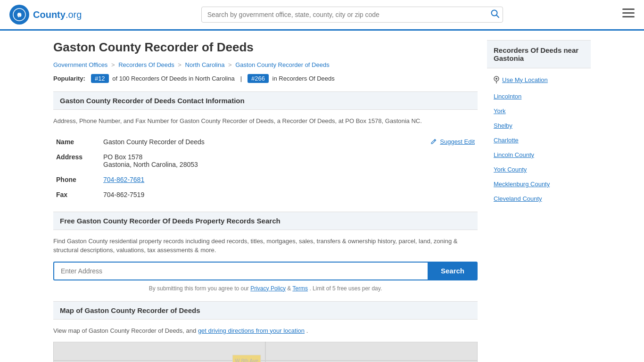 This screenshot has height=362, width=644. What do you see at coordinates (19, 15) in the screenshot?
I see `logo-icon: C ⚑` at bounding box center [19, 15].